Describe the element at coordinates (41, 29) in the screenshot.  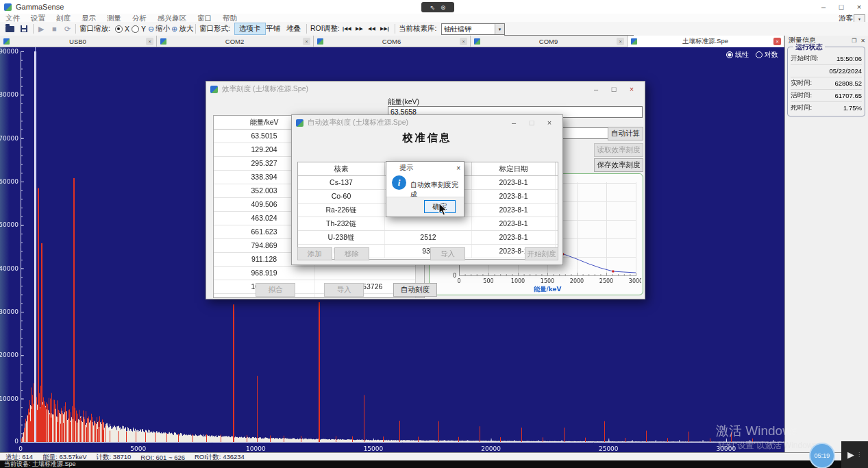
I see `start-button: ▶` at that location.